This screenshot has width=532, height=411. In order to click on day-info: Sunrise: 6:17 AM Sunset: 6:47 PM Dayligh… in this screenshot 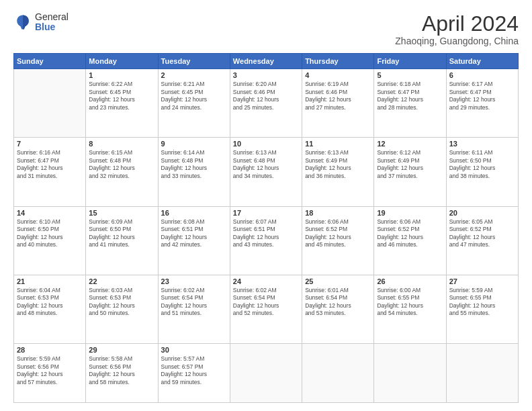, I will do `click(482, 96)`.